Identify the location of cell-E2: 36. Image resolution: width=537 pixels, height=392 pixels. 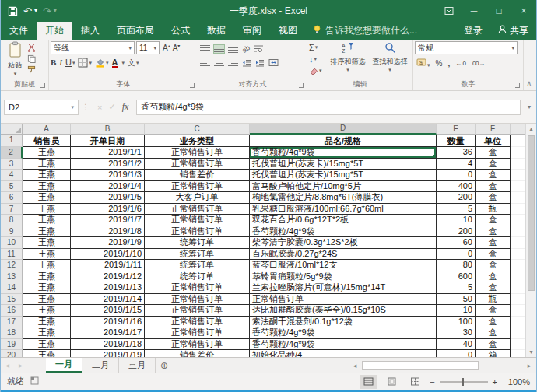
(456, 152).